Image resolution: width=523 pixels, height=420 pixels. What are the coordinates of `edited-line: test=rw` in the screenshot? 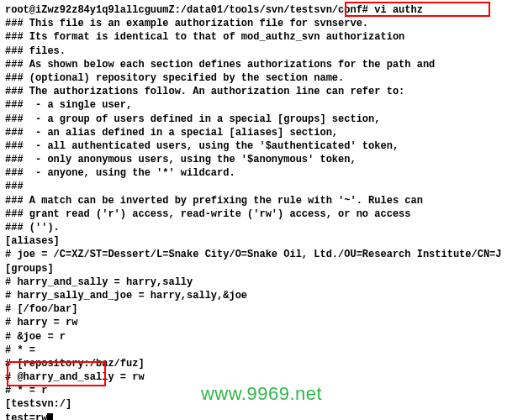 It's located at (262, 416).